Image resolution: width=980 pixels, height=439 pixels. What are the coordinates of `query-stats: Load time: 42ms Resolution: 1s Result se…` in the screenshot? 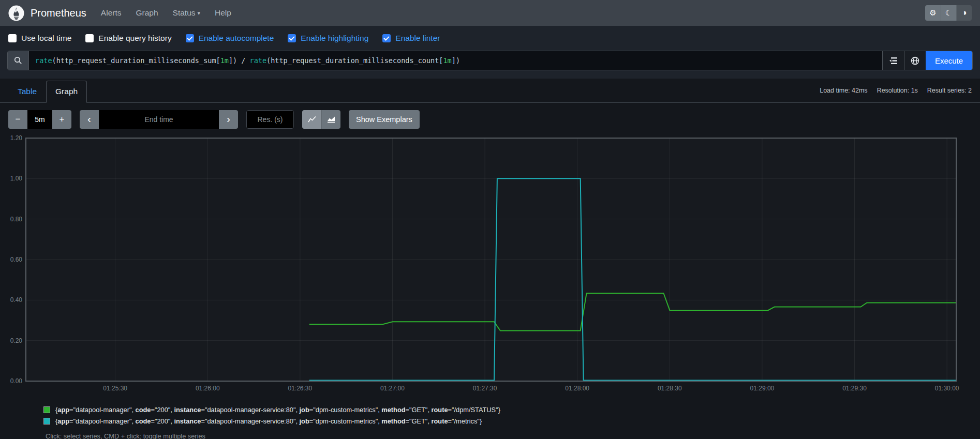 It's located at (896, 90).